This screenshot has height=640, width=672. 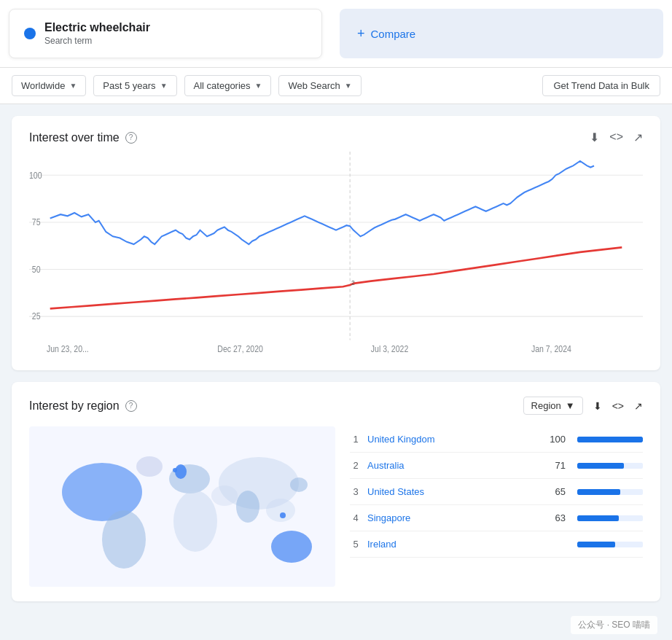 I want to click on top-bar: Electric wheelchair Search term + Compar…, so click(x=336, y=34).